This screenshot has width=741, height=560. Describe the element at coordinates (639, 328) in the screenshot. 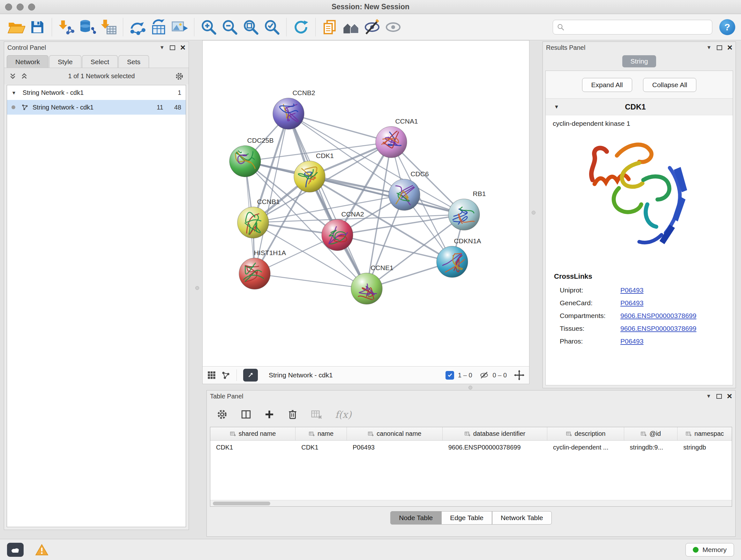

I see `crosslink-row: Tissues: 9606.ENSP00000378699` at that location.